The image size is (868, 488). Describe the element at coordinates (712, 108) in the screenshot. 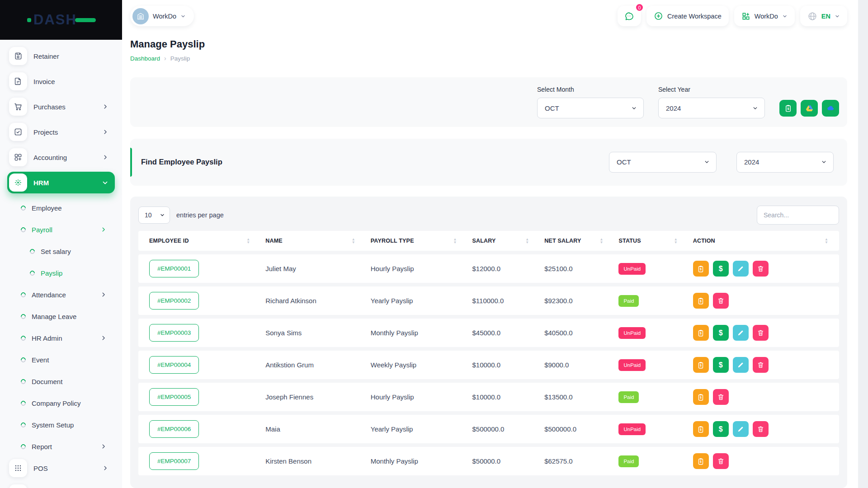

I see `year-select: 2024` at that location.